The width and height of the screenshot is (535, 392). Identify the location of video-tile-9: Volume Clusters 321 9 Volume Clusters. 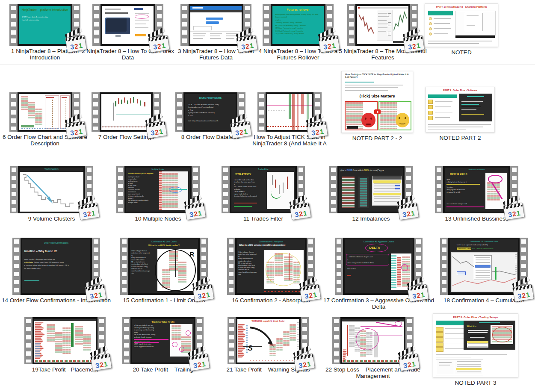
(51, 194).